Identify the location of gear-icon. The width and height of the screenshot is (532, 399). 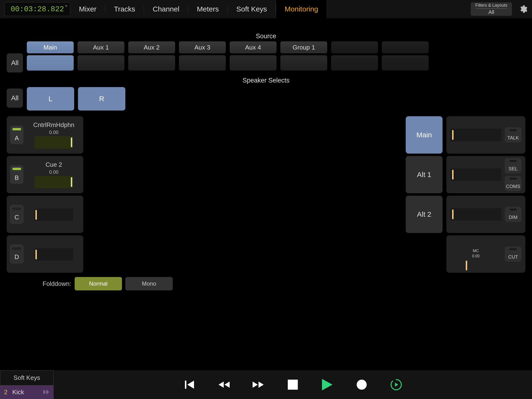
(523, 9).